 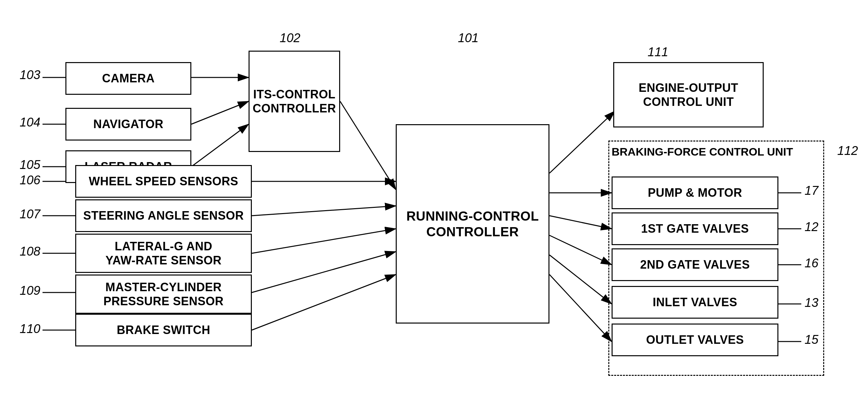 What do you see at coordinates (128, 78) in the screenshot?
I see `camera-box: CAMERA` at bounding box center [128, 78].